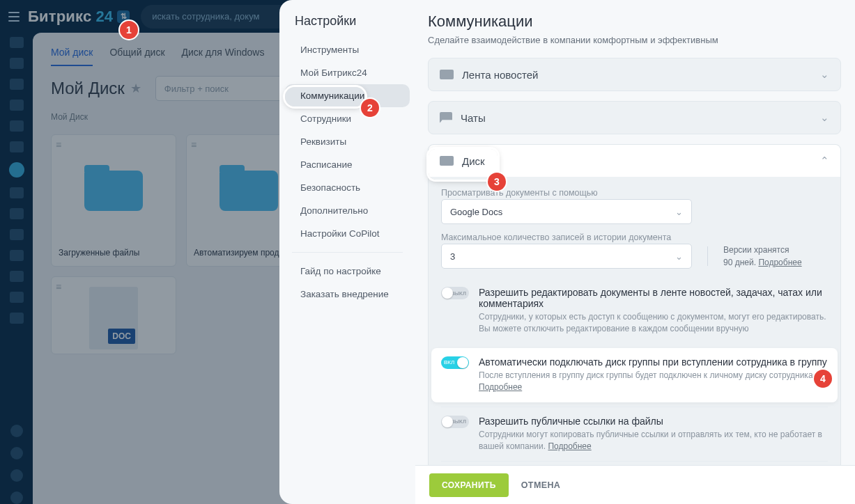 Image resolution: width=855 pixels, height=504 pixels. What do you see at coordinates (634, 118) in the screenshot?
I see `section-chats: Чаты ⌄` at bounding box center [634, 118].